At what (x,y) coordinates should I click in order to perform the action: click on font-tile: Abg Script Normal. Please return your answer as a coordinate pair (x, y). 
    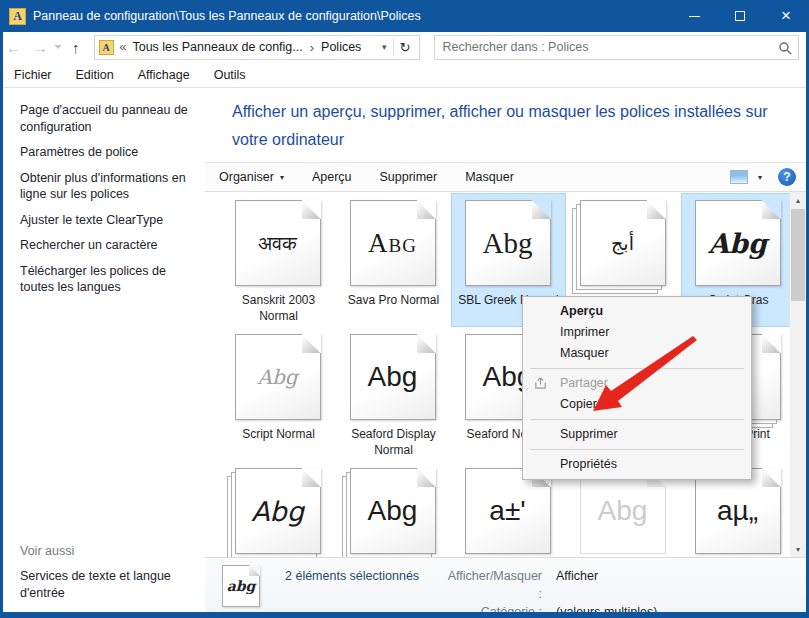
    Looking at the image, I should click on (278, 394).